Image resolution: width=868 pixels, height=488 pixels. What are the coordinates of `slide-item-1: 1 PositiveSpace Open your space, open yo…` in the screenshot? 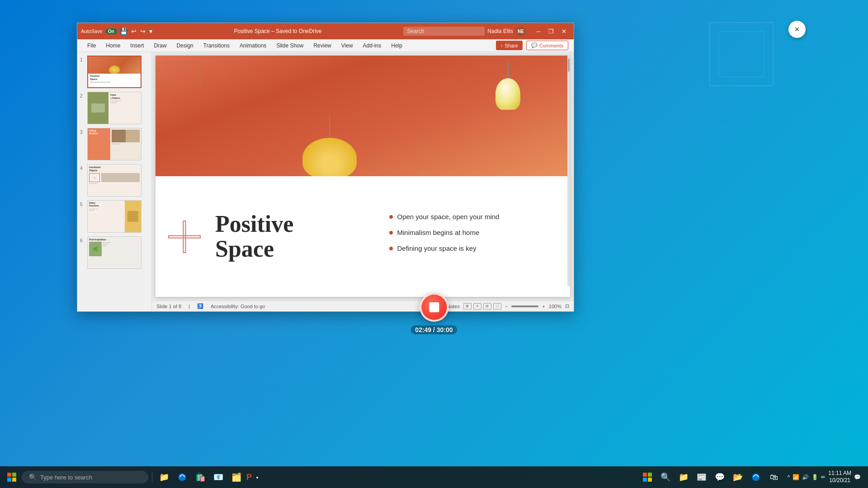 It's located at (114, 72).